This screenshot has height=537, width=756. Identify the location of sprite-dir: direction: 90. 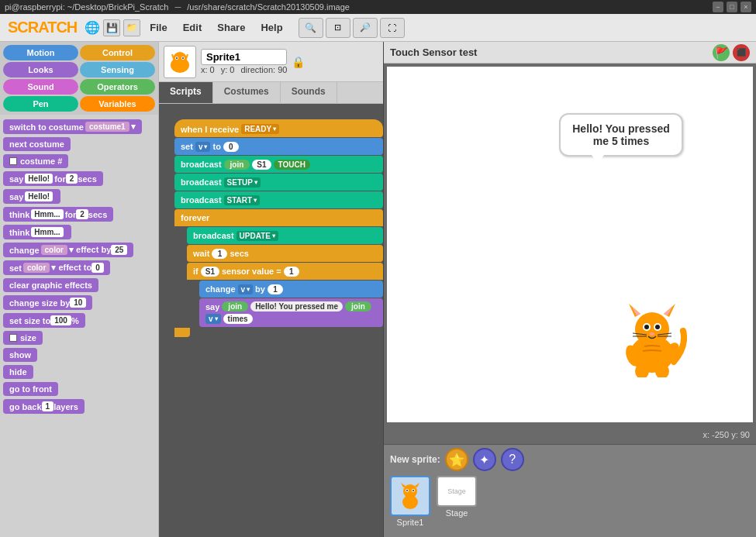
(264, 70).